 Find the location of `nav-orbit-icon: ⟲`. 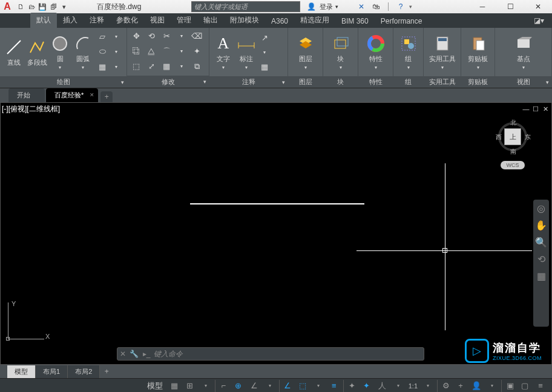

nav-orbit-icon: ⟲ is located at coordinates (541, 259).